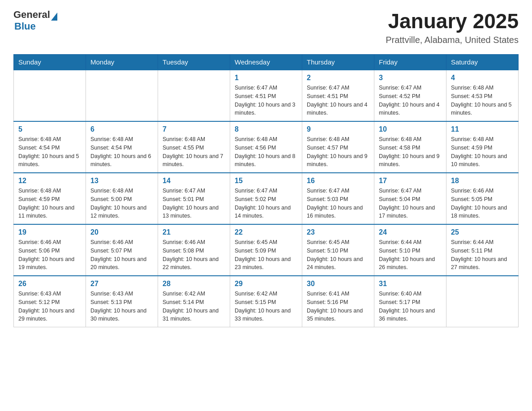 Image resolution: width=532 pixels, height=411 pixels. What do you see at coordinates (266, 152) in the screenshot?
I see `day-info: Sunrise: 6:48 AM Sunset: 4:56 PM Dayligh…` at bounding box center [266, 152].